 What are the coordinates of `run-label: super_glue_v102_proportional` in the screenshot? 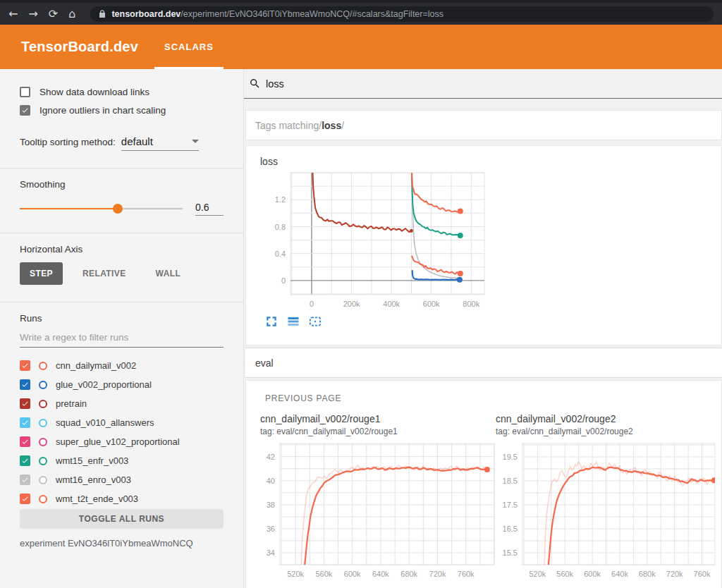 It's located at (118, 441).